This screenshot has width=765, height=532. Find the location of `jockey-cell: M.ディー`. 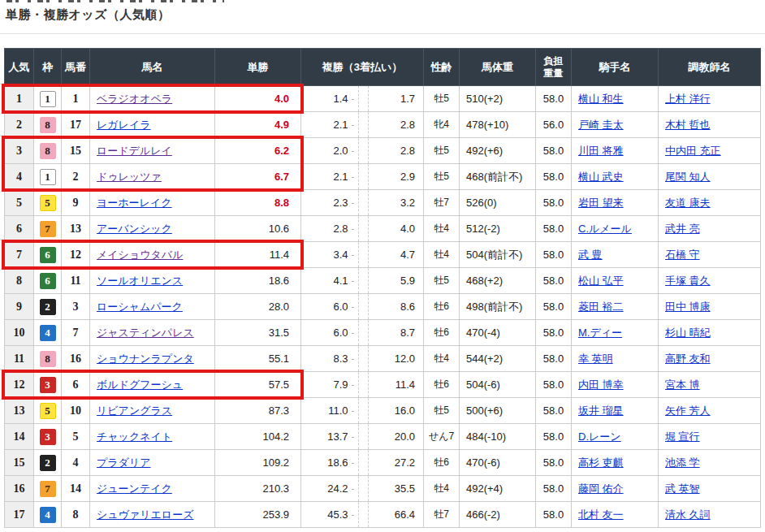

jockey-cell: M.ディー is located at coordinates (616, 333).